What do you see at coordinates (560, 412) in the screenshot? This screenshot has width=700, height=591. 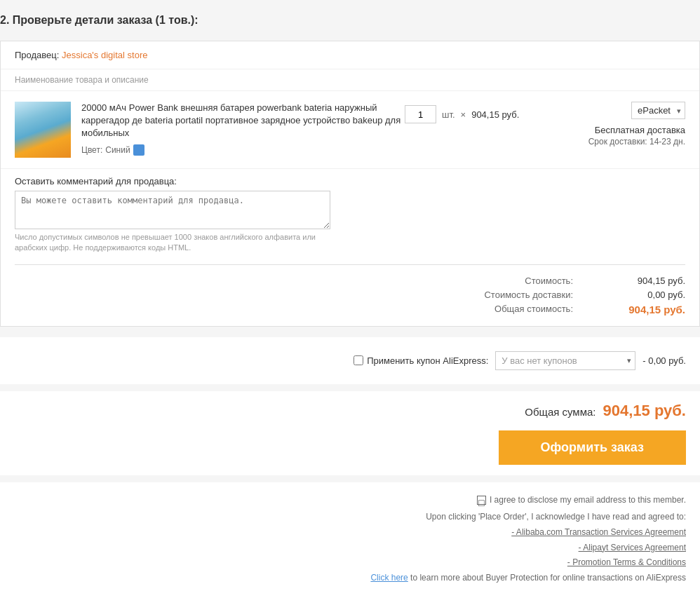 I see `grand-total-label: Общая сумма:` at bounding box center [560, 412].